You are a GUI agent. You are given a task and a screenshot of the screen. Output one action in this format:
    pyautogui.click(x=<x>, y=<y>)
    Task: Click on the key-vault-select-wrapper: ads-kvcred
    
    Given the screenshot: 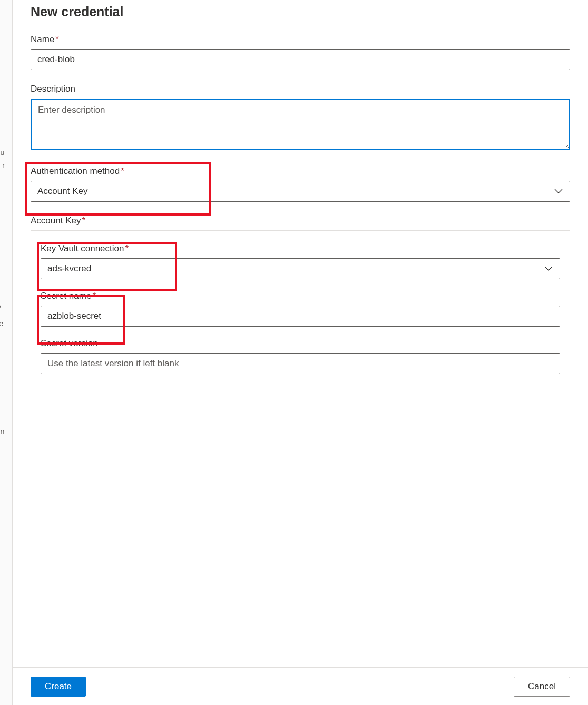 What is the action you would take?
    pyautogui.click(x=300, y=269)
    